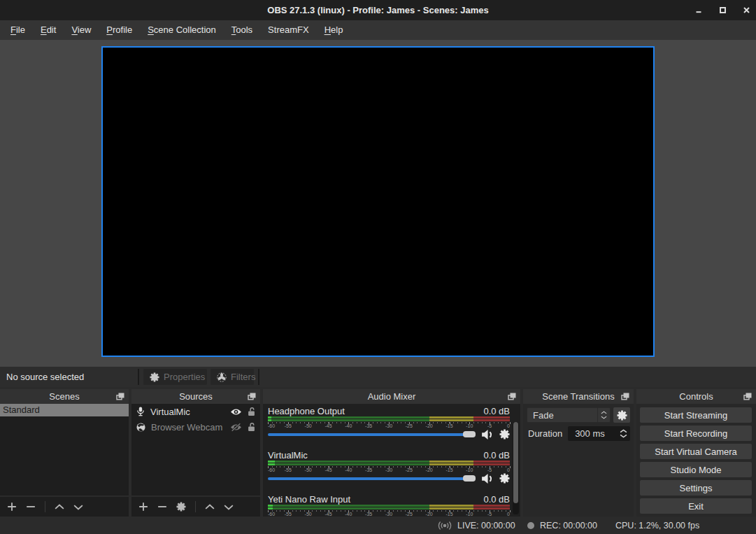 This screenshot has height=534, width=756. I want to click on sources-dock: Sources VirtualMic, so click(196, 453).